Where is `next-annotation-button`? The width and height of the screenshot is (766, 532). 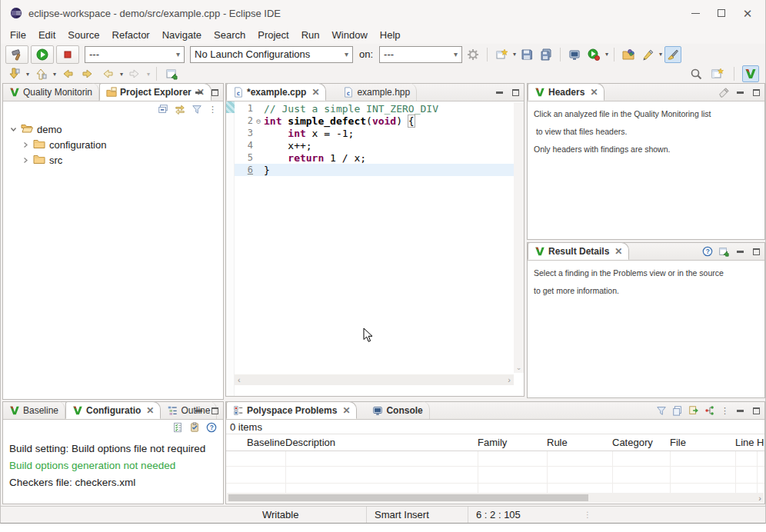 next-annotation-button is located at coordinates (88, 74).